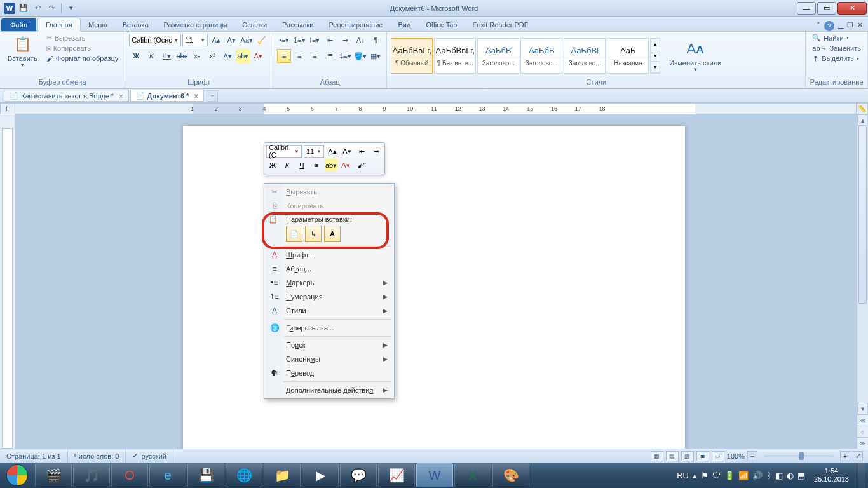 This screenshot has height=488, width=868. Describe the element at coordinates (376, 56) in the screenshot. I see `borders-icon: ▦▾` at that location.